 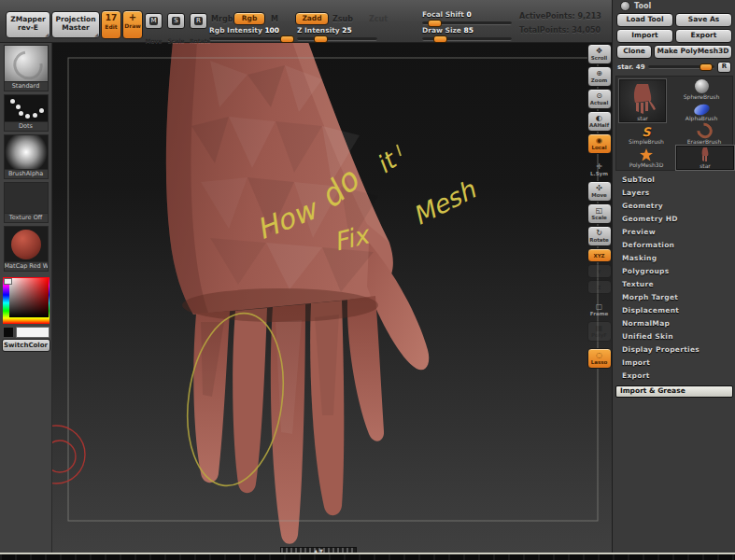 I want to click on y-axis-button: Y, so click(x=600, y=271).